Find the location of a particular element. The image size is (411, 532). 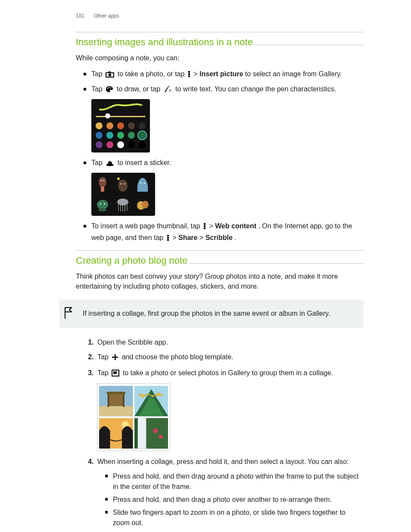

list-item: Slide two fingers apart to zoom in on a … is located at coordinates (238, 518).